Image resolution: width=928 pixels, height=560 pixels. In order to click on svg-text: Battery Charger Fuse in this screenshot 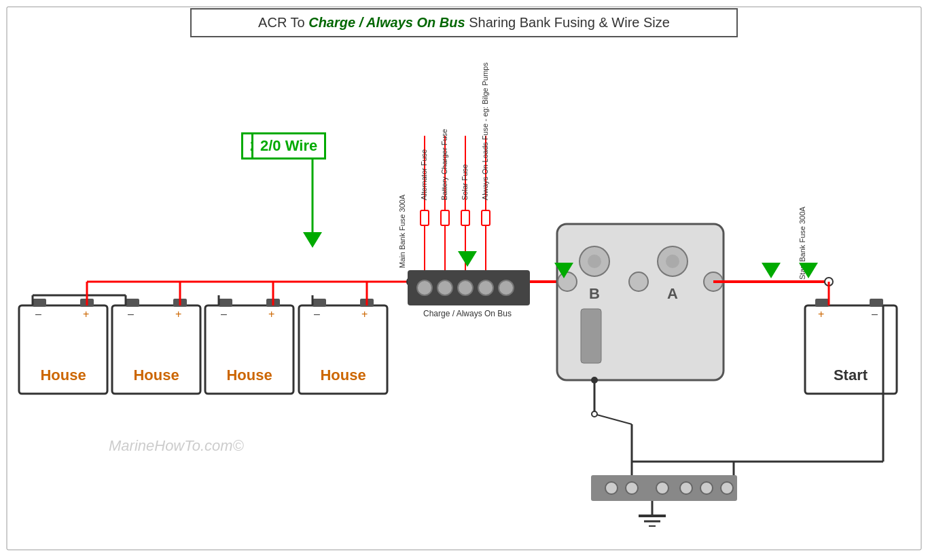, I will do `click(444, 164)`.